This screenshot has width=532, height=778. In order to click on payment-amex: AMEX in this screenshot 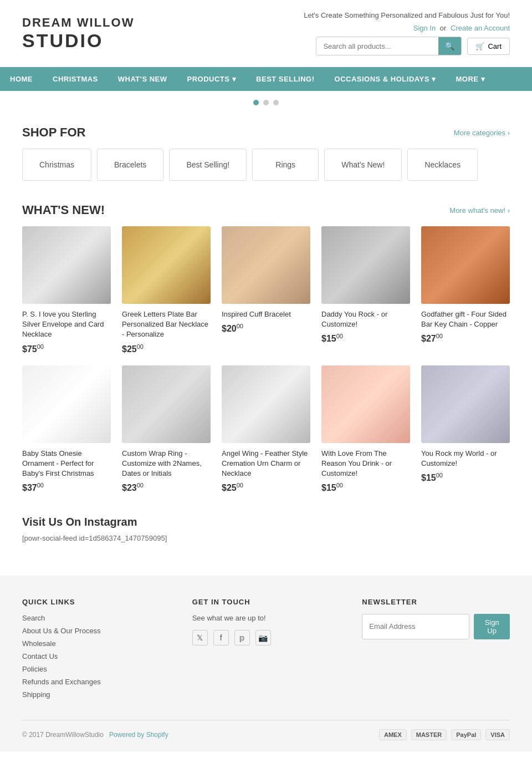, I will do `click(393, 735)`.